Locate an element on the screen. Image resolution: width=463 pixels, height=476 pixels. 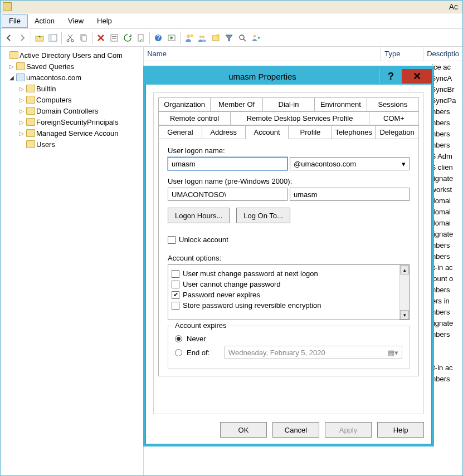
account-option: Store password using reversible encrypti… is located at coordinates (284, 305).